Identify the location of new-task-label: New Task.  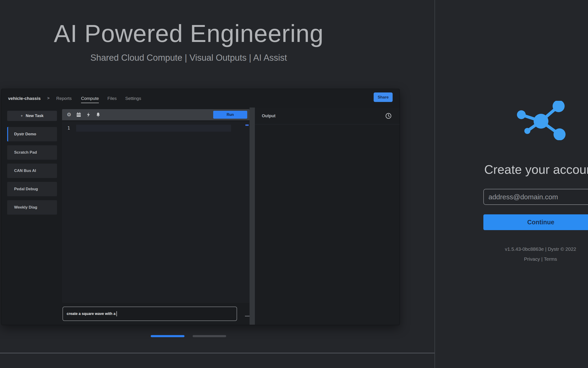
(35, 116).